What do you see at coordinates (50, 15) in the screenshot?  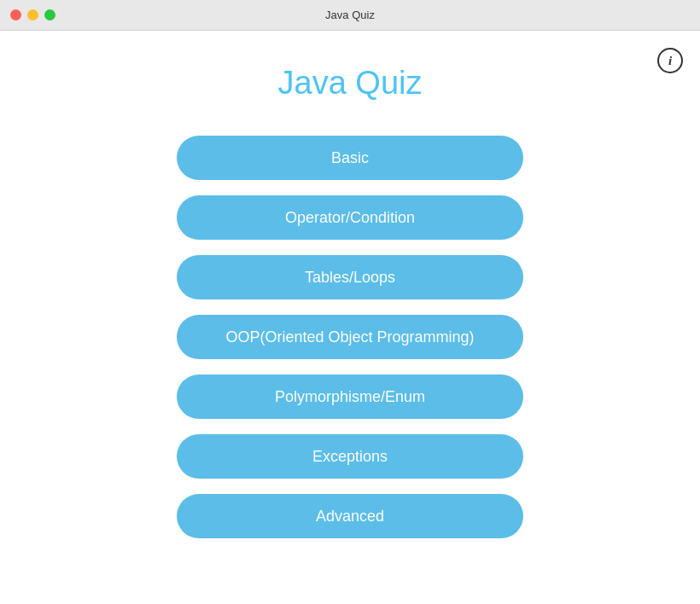 I see `maximize-button` at bounding box center [50, 15].